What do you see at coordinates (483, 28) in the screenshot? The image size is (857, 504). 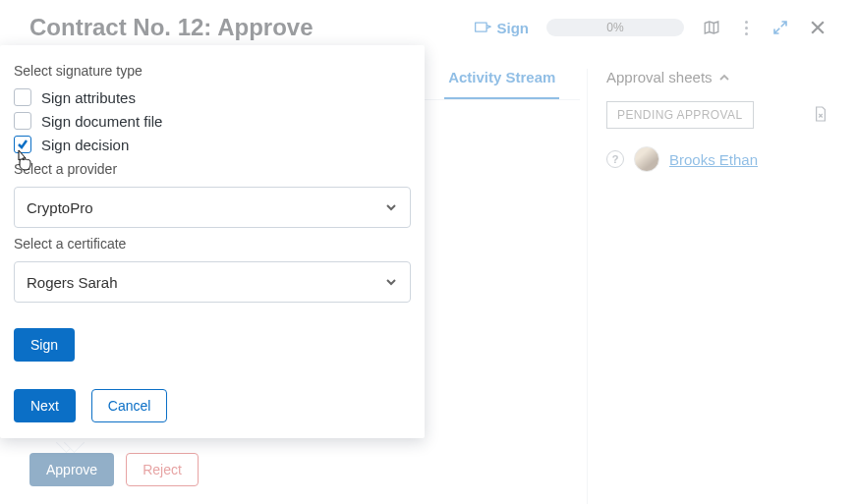 I see `sign-icon` at bounding box center [483, 28].